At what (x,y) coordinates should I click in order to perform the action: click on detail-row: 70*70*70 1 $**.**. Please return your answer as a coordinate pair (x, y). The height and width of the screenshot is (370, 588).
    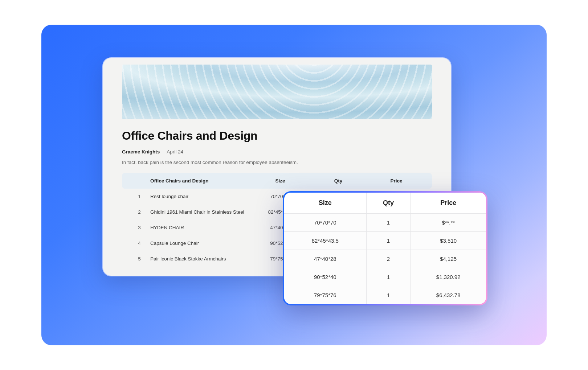
    Looking at the image, I should click on (385, 223).